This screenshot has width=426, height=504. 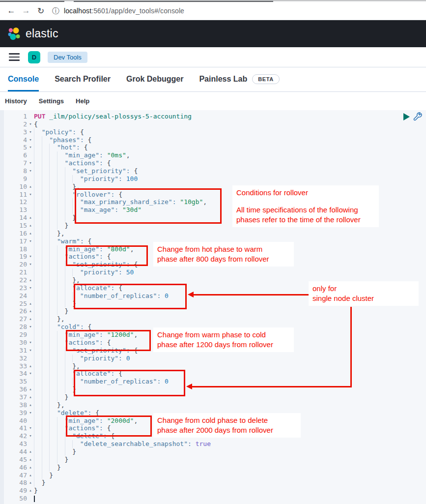 I want to click on code-line: 50, so click(x=213, y=499).